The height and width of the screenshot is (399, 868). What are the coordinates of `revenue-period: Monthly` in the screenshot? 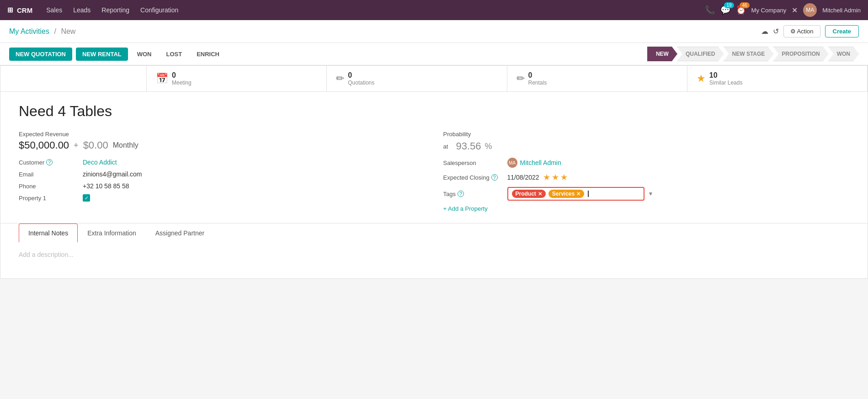 It's located at (126, 145).